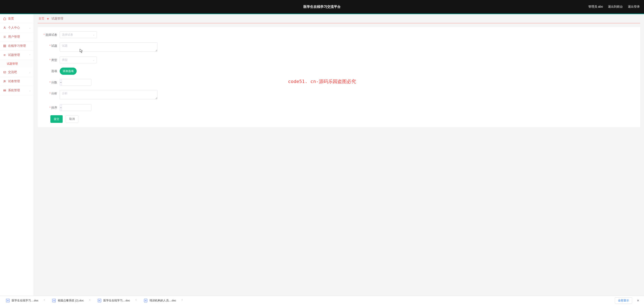 This screenshot has height=305, width=644. What do you see at coordinates (14, 91) in the screenshot?
I see `sidebar-label: 系统管理` at bounding box center [14, 91].